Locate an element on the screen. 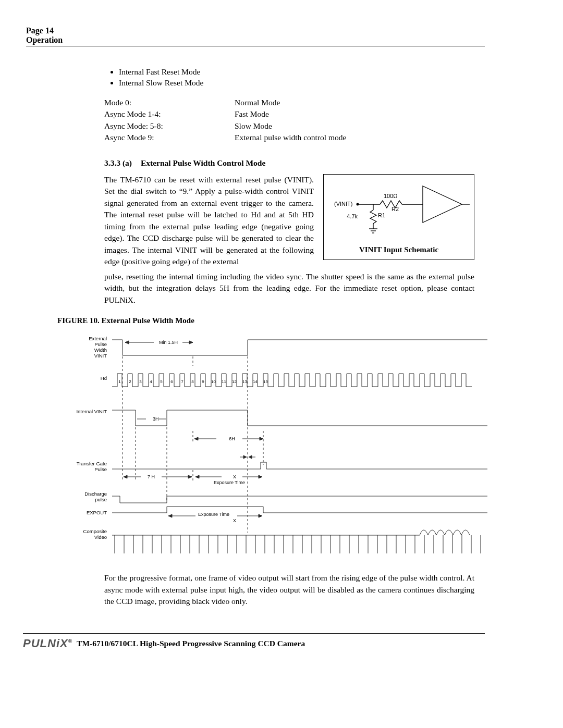 This screenshot has height=728, width=563. schem-label-r1: R1 is located at coordinates (382, 215).